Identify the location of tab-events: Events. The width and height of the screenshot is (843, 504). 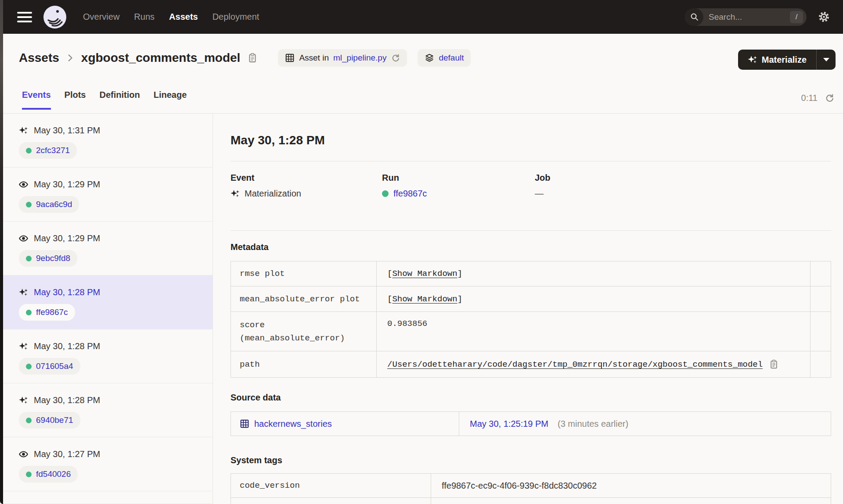
(36, 100).